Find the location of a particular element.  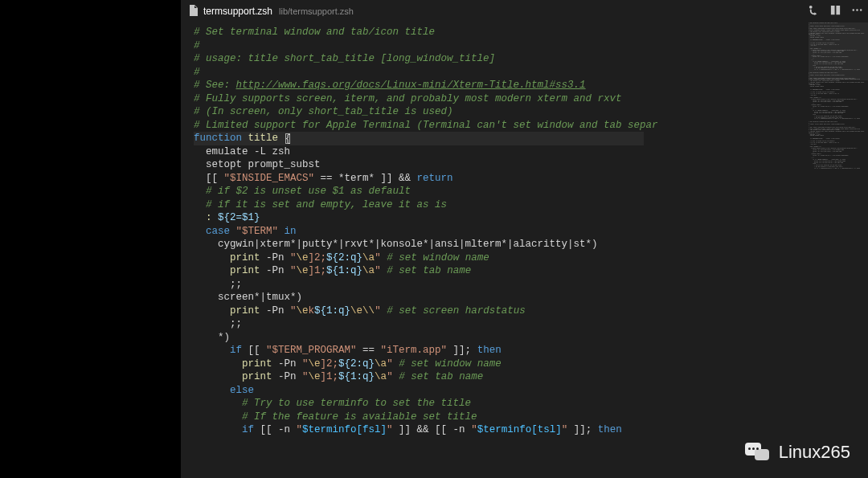

code-line: if [[ "$TERM_PROGRAM" == "iTerm.app" ]];… is located at coordinates (498, 350).